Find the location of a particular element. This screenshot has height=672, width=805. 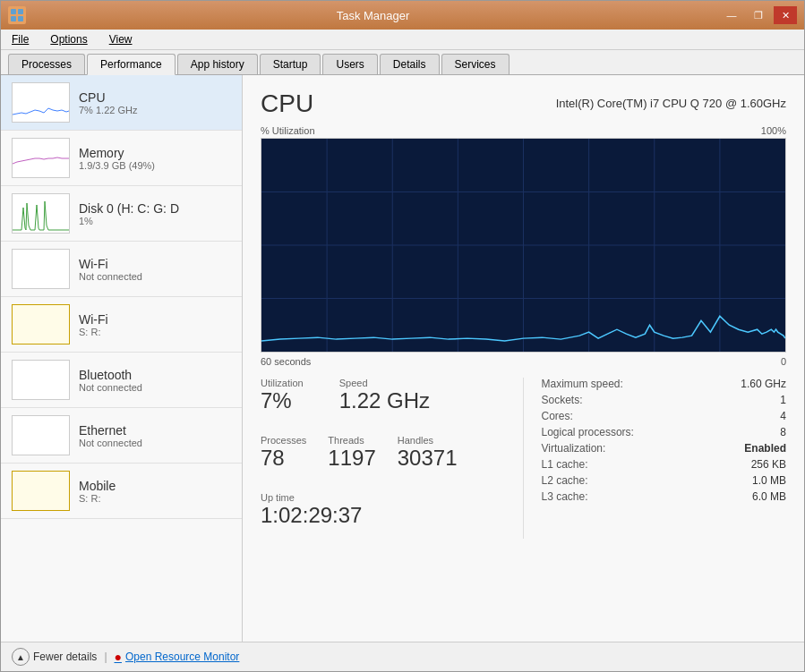

sidebar-item-wifi2: Wi-Fi S: R: is located at coordinates (122, 325).